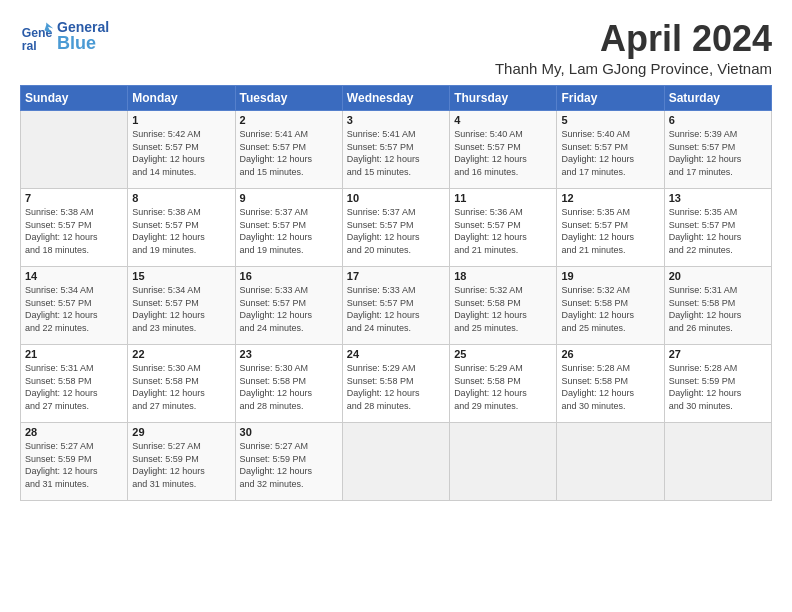  I want to click on day-info: Sunrise: 5:41 AM Sunset: 5:57 PM Dayligh…, so click(396, 153).